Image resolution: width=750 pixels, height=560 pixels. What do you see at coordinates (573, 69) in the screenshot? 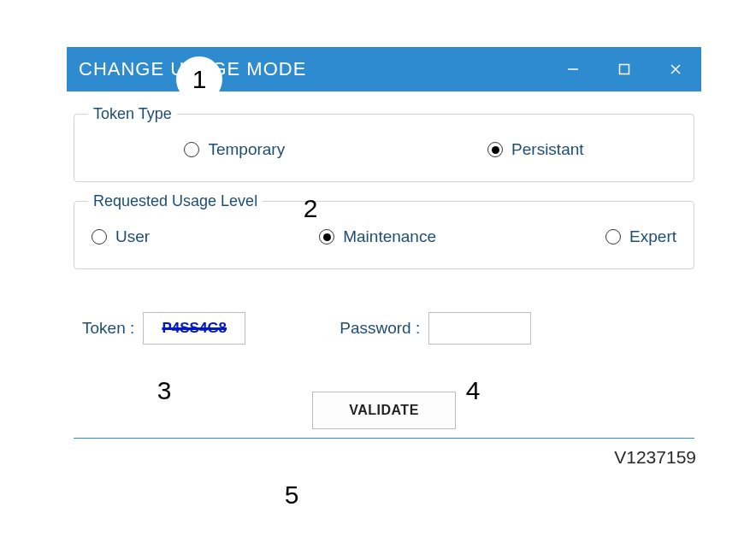
I see `minimize-button` at bounding box center [573, 69].